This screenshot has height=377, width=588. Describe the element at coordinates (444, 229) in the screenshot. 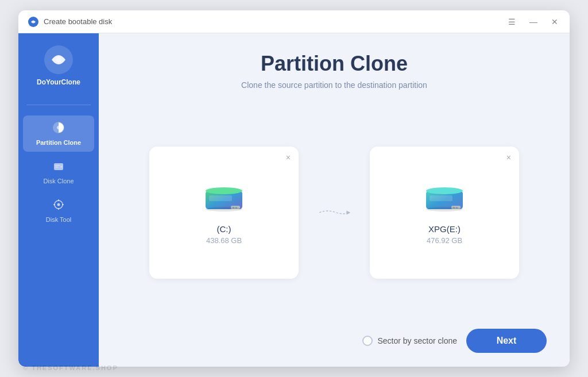

I see `dest-drive-name: XPG(E:)` at that location.